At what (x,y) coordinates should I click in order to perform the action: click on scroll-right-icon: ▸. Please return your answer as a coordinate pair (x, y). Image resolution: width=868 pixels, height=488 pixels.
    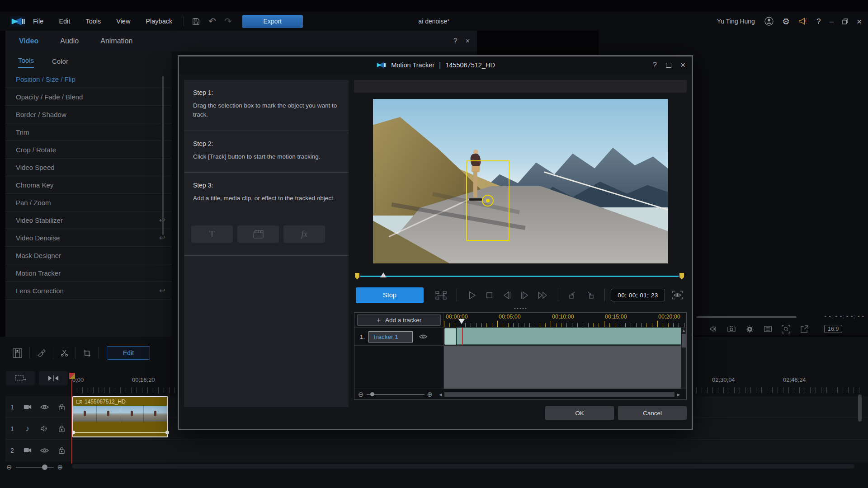
    Looking at the image, I should click on (679, 394).